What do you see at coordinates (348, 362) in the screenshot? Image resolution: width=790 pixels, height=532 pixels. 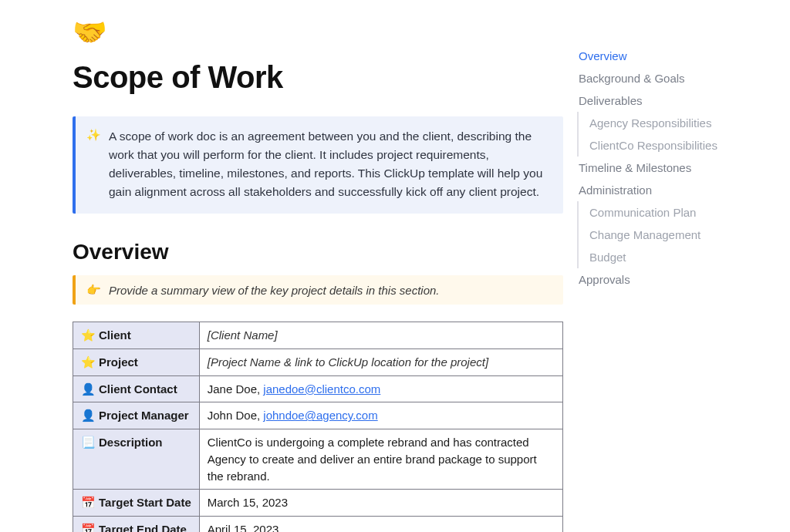 I see `placeholder-text: [Project Name & link to ClickUp location…` at bounding box center [348, 362].